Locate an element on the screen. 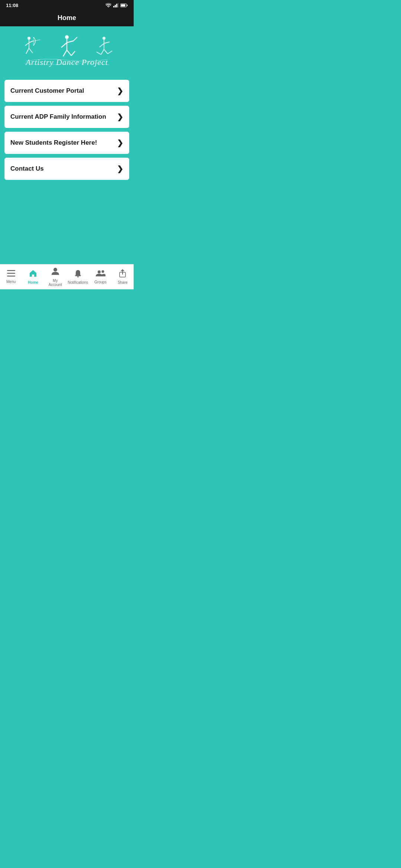  status-bar: 11:08 is located at coordinates (67, 5).